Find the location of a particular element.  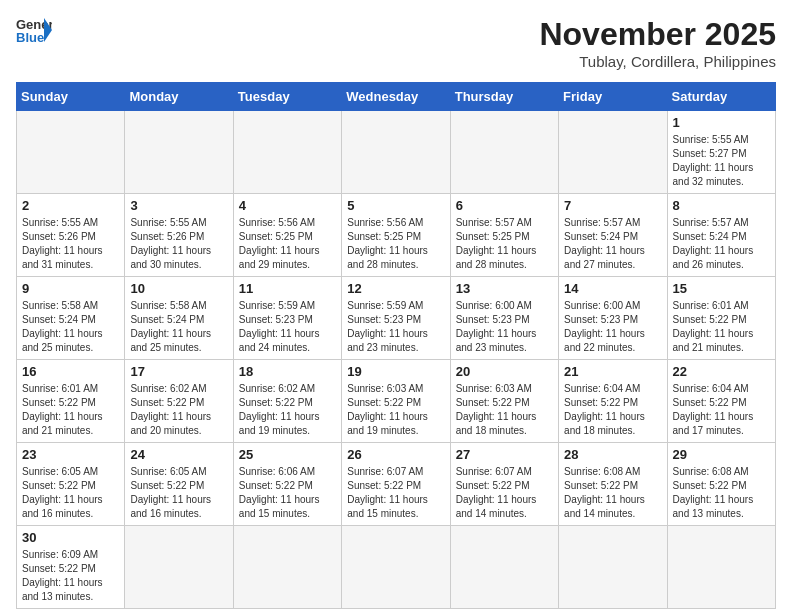

calendar-cell: 21Sunrise: 6:04 AM Sunset: 5:22 PM Dayli… is located at coordinates (613, 402).